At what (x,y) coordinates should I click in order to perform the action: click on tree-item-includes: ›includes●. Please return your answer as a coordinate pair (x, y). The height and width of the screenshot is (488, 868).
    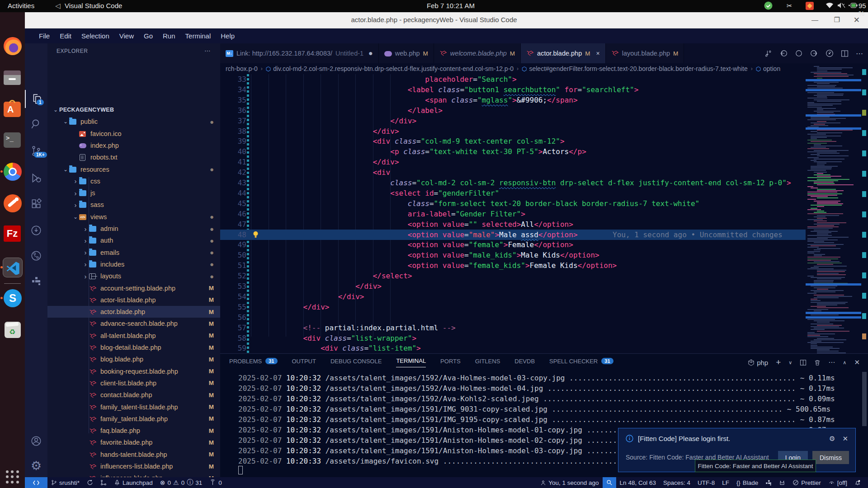
    Looking at the image, I should click on (134, 264).